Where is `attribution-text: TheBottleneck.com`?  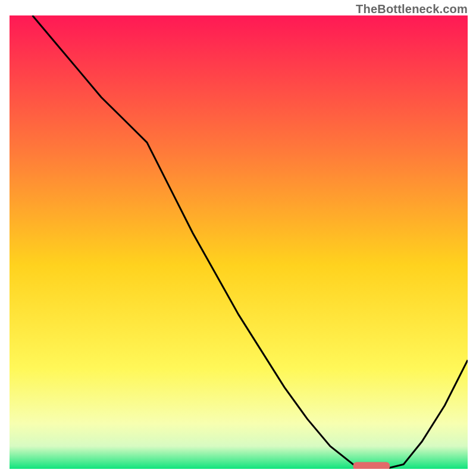 attribution-text: TheBottleneck.com is located at coordinates (412, 10).